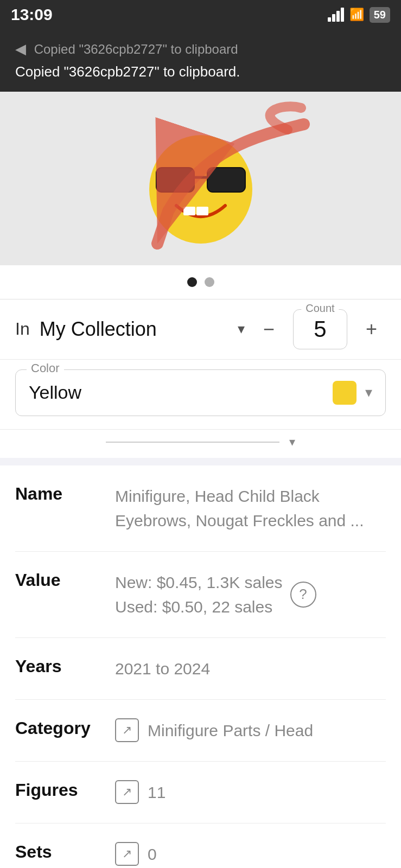 Image resolution: width=401 pixels, height=868 pixels. Describe the element at coordinates (357, 15) in the screenshot. I see `wifi-icon: 📶` at that location.